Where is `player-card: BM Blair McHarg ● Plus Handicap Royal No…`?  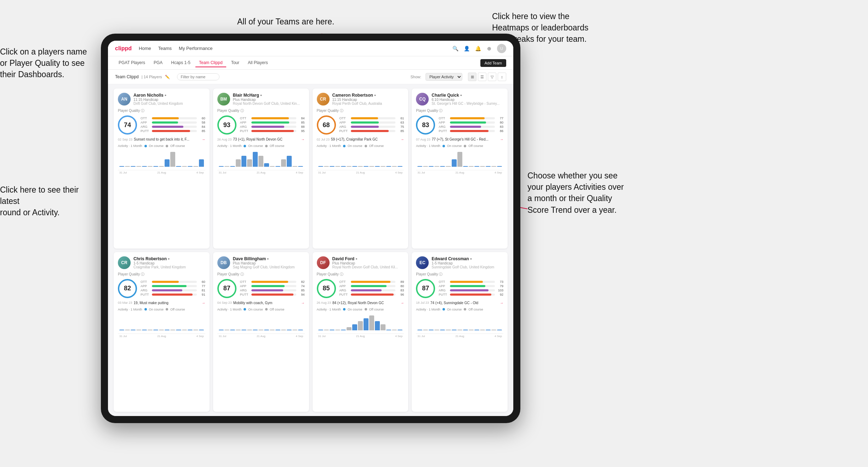 player-card: BM Blair McHarg ● Plus Handicap Royal No… is located at coordinates (261, 169).